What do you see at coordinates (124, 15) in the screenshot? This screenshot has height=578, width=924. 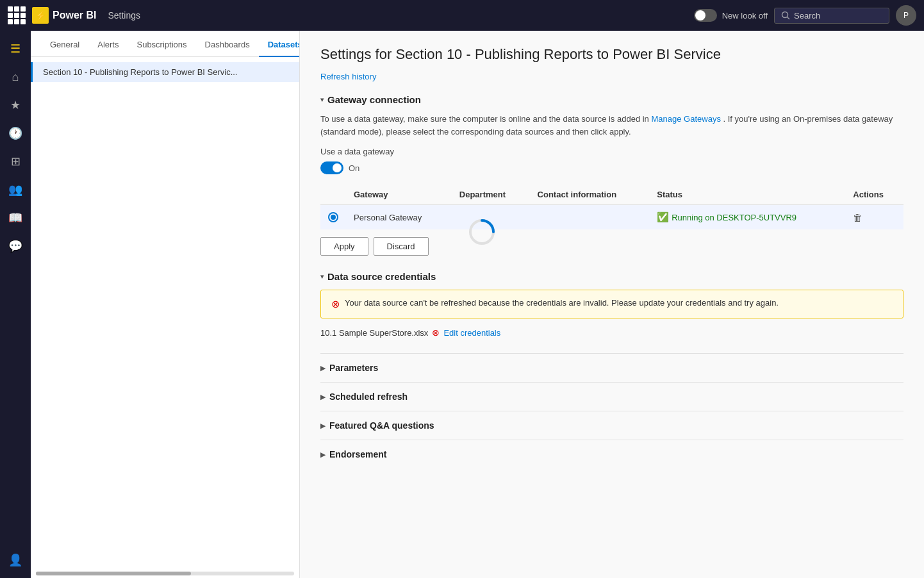 I see `page-title: Settings` at bounding box center [124, 15].